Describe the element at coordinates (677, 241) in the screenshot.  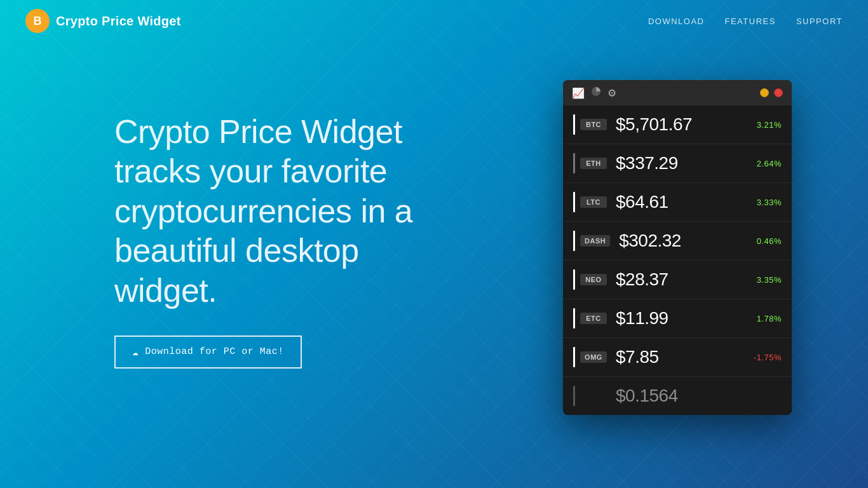
I see `table-row: DASH $302.32 0.46%` at that location.